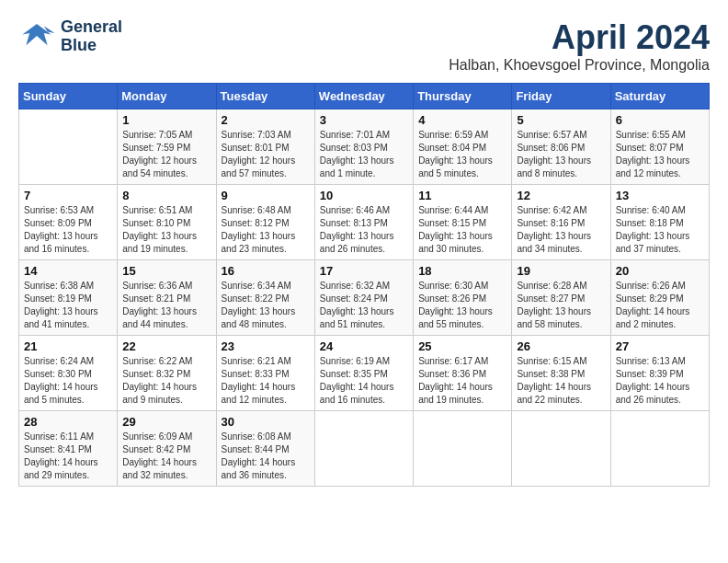  I want to click on header-row: SundayMondayTuesdayWednesdayThursdayFrid…, so click(364, 97).